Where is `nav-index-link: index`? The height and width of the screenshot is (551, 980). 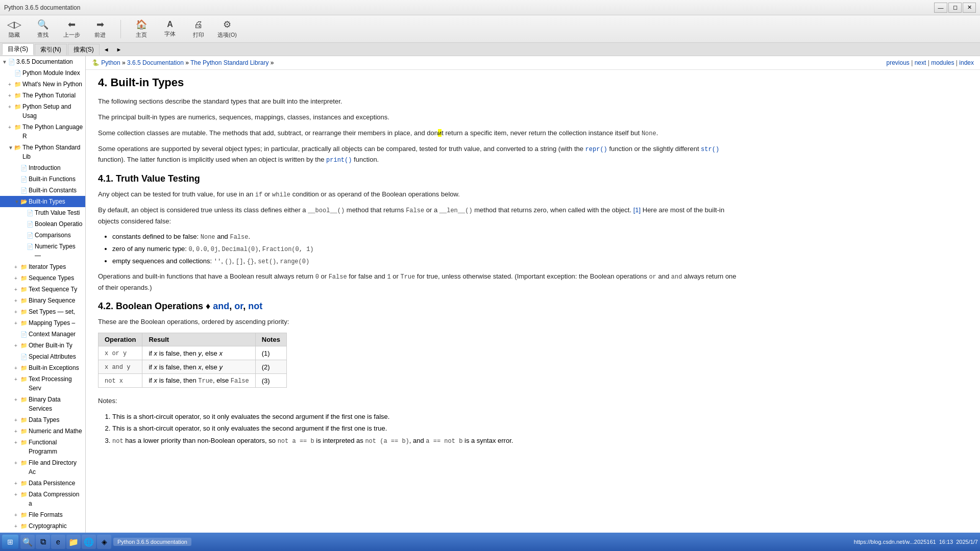
nav-index-link: index is located at coordinates (967, 63).